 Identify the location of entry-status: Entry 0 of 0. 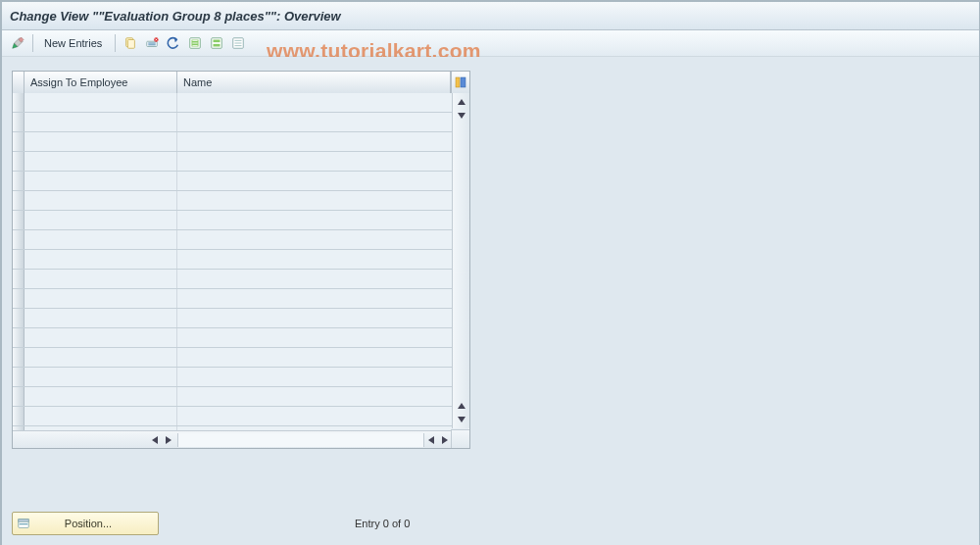
(382, 523).